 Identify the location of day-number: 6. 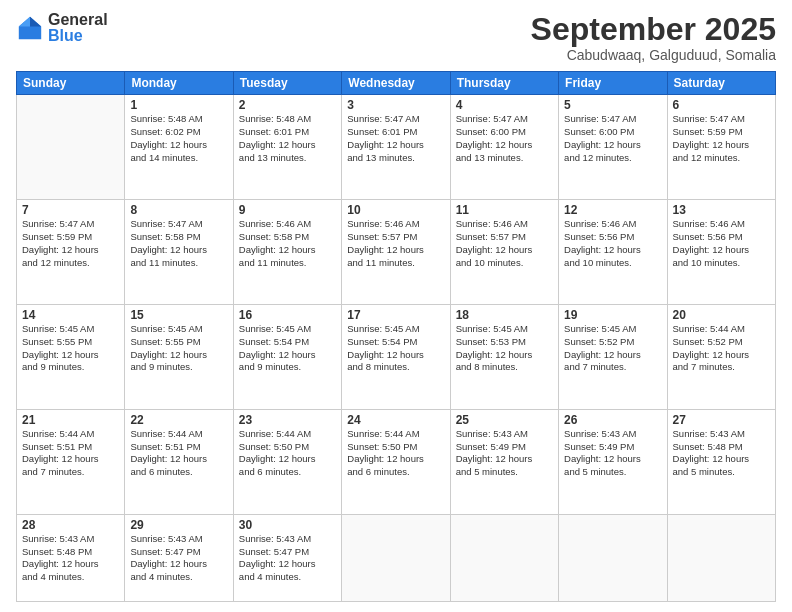
(722, 105).